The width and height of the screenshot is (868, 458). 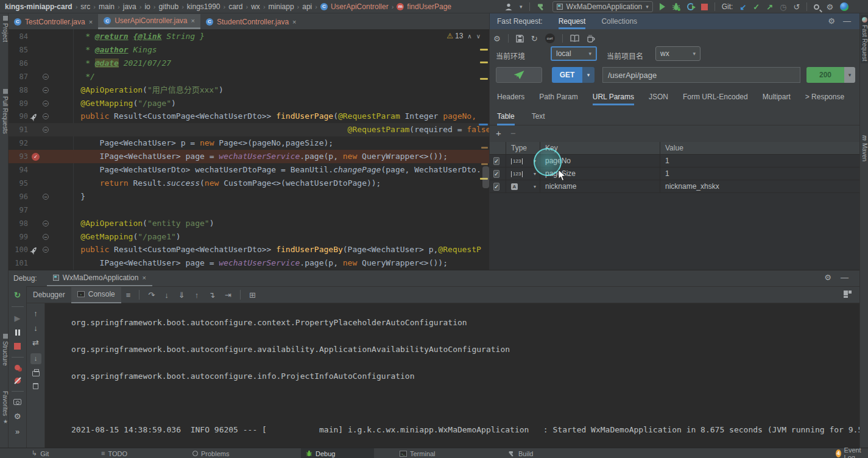 I want to click on curl-icon: curl, so click(x=550, y=38).